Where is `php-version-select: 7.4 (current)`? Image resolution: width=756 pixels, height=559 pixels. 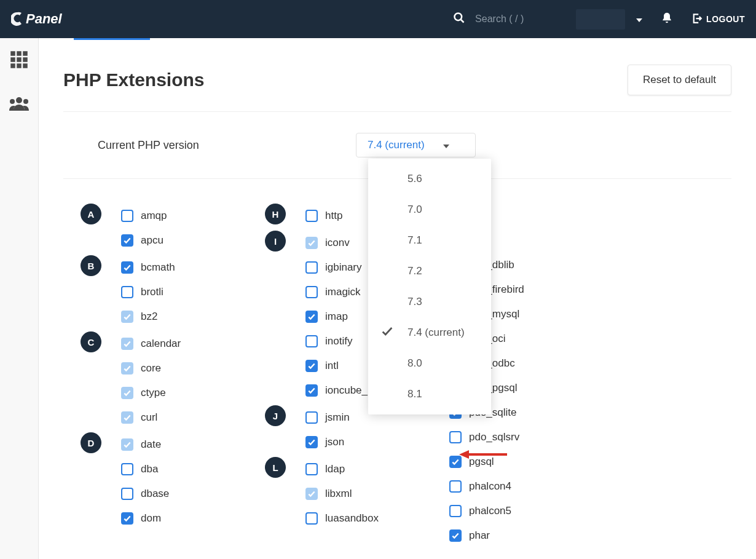 php-version-select: 7.4 (current) is located at coordinates (415, 145).